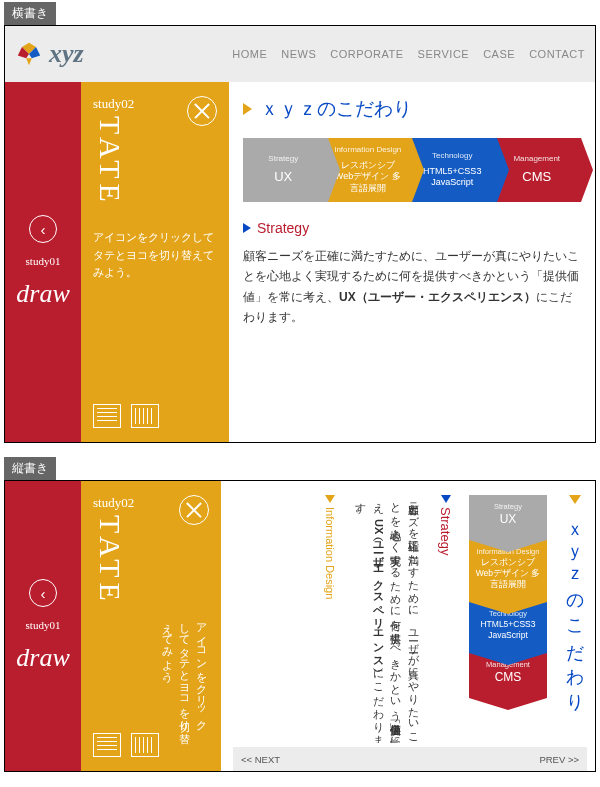  What do you see at coordinates (155, 256) in the screenshot?
I see `sidebar-description: アイコンをクリックしてタテとヨコを切り替えてみよう。` at bounding box center [155, 256].